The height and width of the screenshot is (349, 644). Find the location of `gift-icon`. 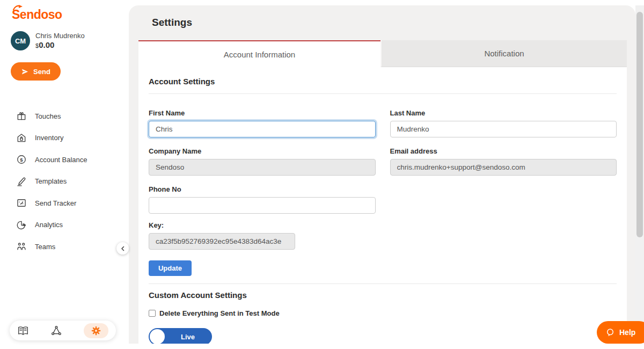

gift-icon is located at coordinates (21, 116).